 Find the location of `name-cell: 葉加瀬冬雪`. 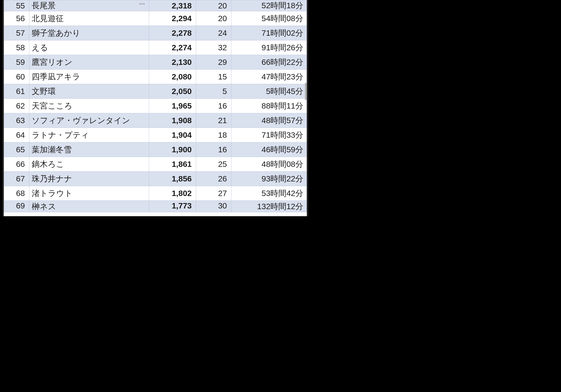

name-cell: 葉加瀬冬雪 is located at coordinates (89, 150).